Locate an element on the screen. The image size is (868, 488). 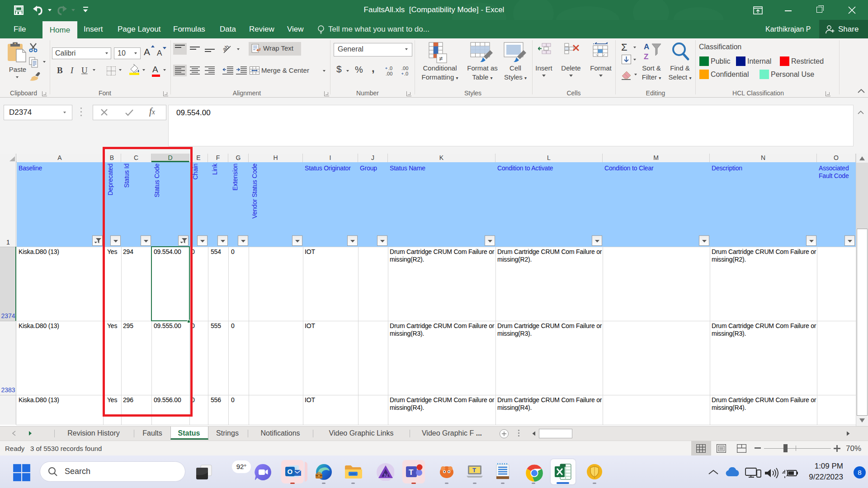
svg-text: O is located at coordinates (290, 472).